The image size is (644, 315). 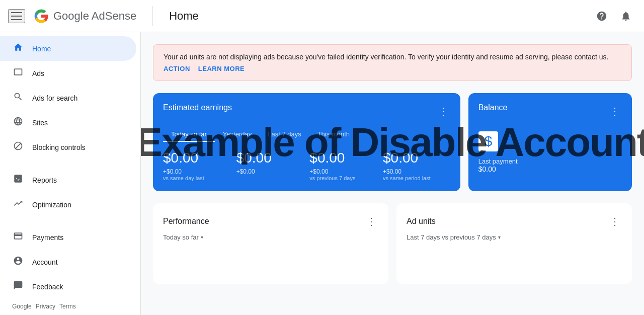 I want to click on sidebar-label-ads: Ads, so click(x=78, y=73).